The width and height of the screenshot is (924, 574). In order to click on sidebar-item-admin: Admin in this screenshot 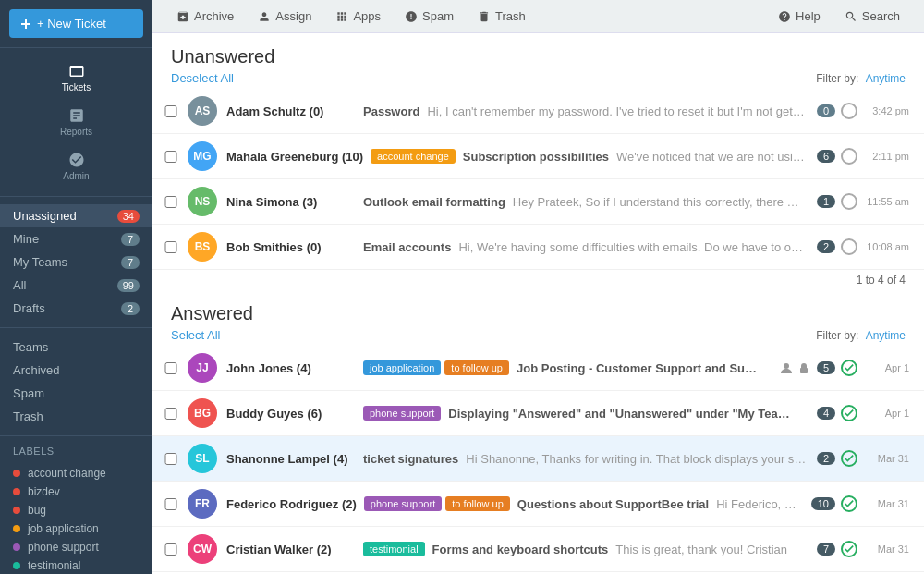, I will do `click(76, 166)`.